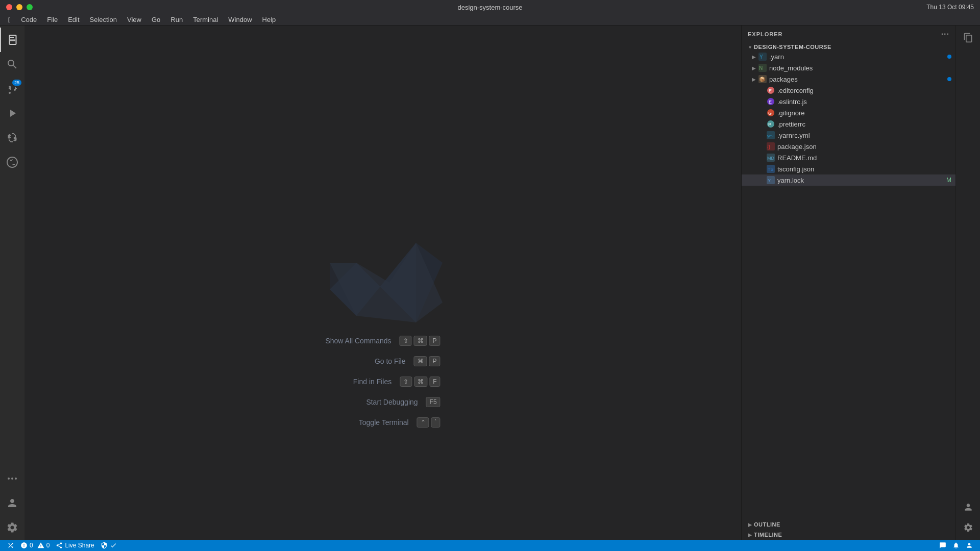  I want to click on search-activity-icon, so click(12, 64).